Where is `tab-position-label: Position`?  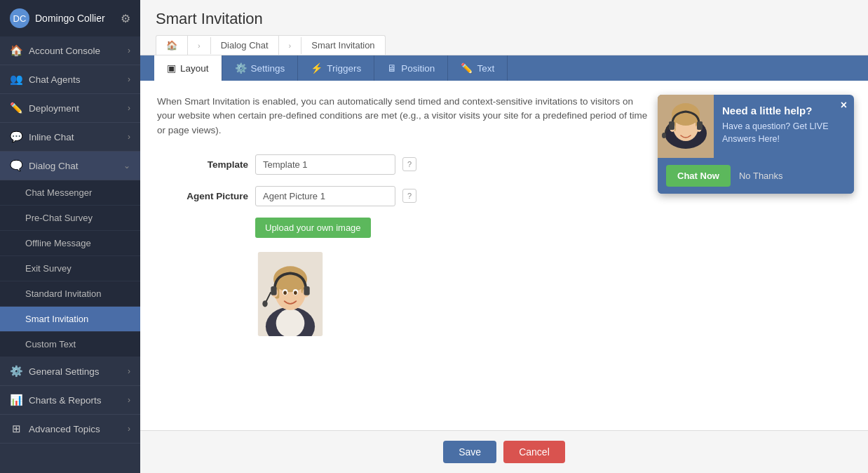
tab-position-label: Position is located at coordinates (418, 69).